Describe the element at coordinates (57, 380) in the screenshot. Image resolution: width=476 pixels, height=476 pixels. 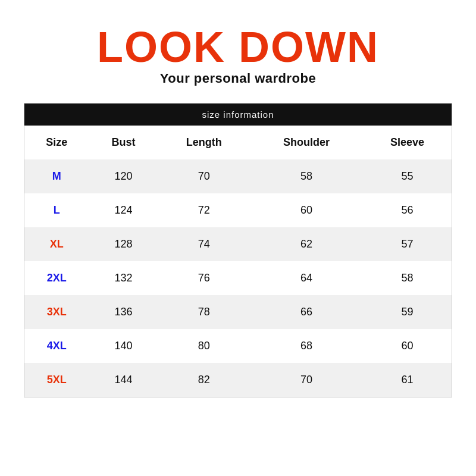
I see `cell-size: 5XL` at that location.